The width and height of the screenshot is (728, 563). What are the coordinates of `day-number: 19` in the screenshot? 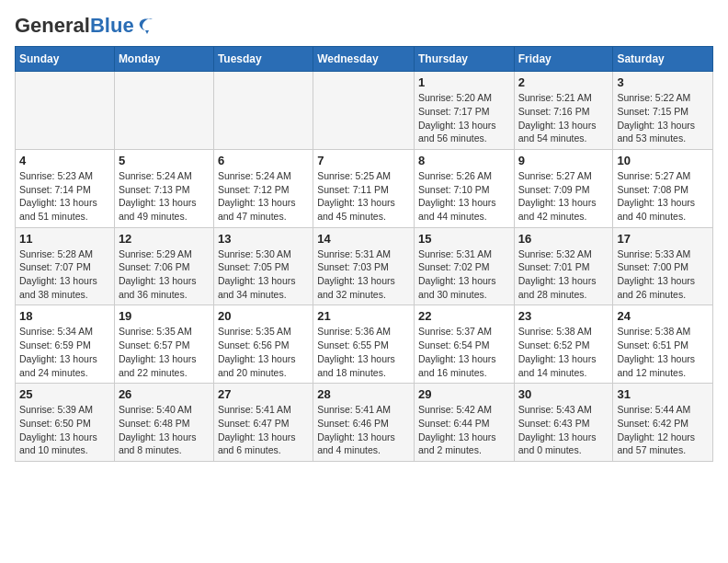 It's located at (164, 316).